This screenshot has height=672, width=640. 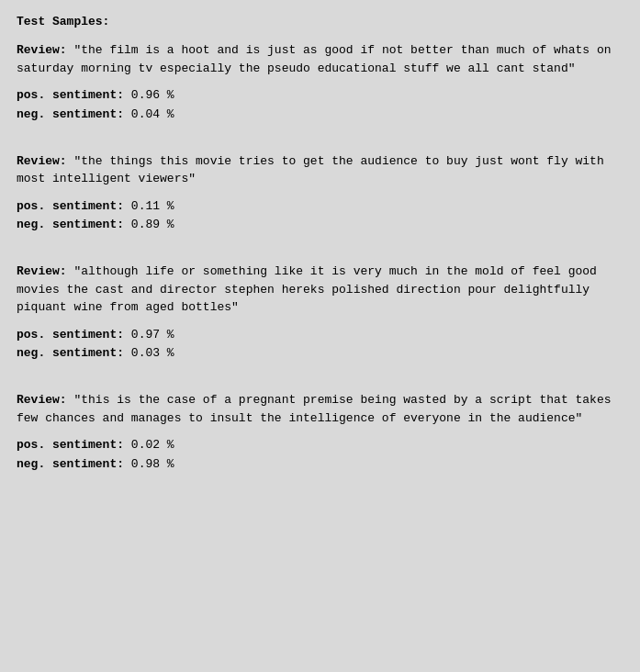 I want to click on neg-label-4: neg. sentiment:, so click(x=73, y=465).